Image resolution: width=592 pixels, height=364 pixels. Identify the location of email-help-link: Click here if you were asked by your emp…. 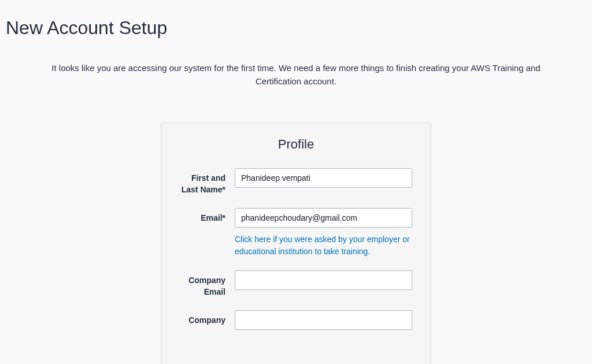
(324, 246).